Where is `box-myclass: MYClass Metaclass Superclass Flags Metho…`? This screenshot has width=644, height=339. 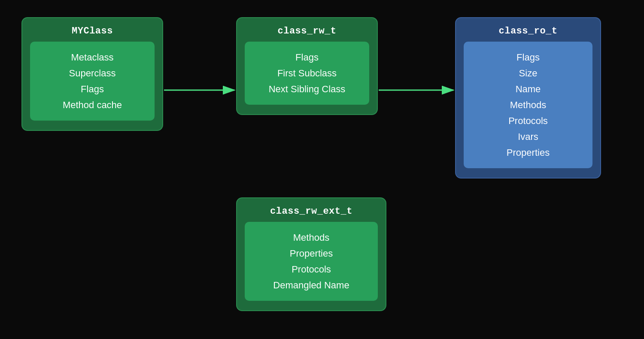
box-myclass: MYClass Metaclass Superclass Flags Metho… is located at coordinates (92, 74).